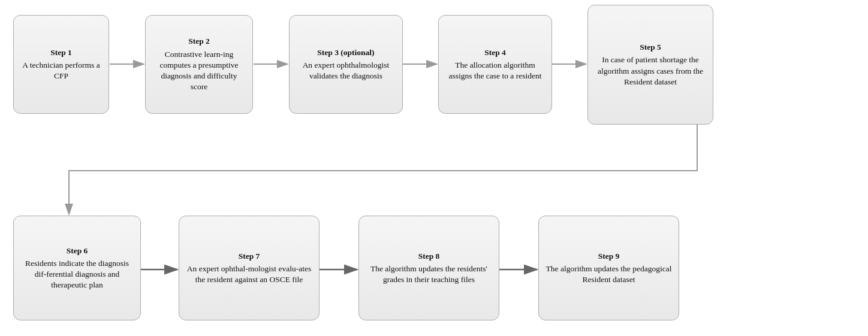 The width and height of the screenshot is (868, 336). What do you see at coordinates (199, 41) in the screenshot?
I see `step2-label: Step 2` at bounding box center [199, 41].